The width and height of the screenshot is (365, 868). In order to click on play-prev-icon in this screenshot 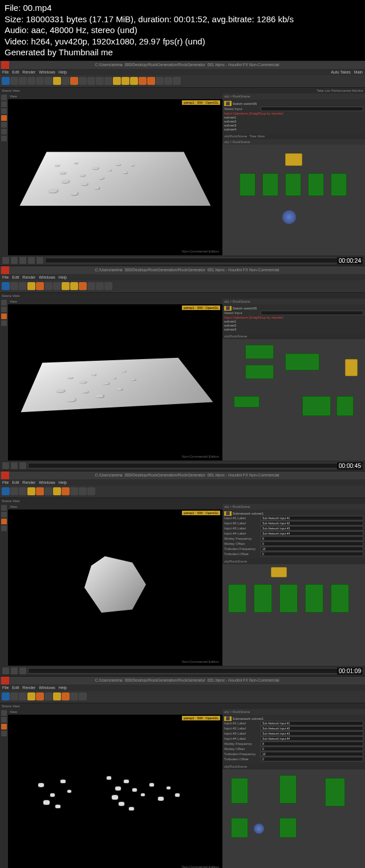, I will do `click(14, 260)`.